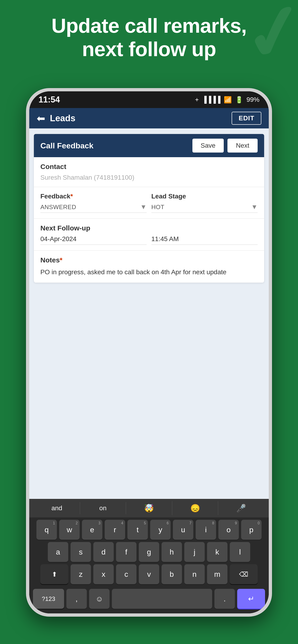 The height and width of the screenshot is (644, 298). What do you see at coordinates (115, 530) in the screenshot?
I see `key-r: r4` at bounding box center [115, 530].